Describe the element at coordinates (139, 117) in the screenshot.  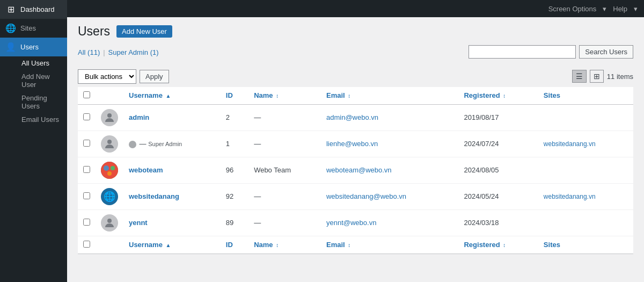
I see `username-link: admin` at that location.